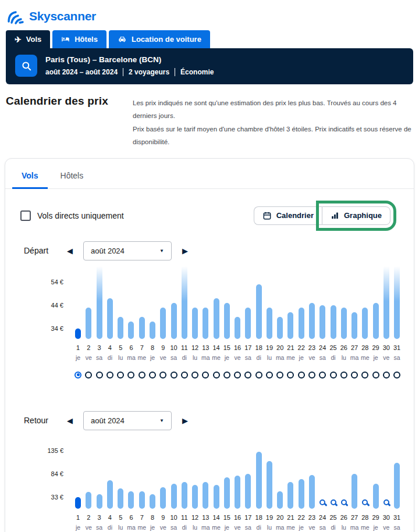 The image size is (419, 532). Describe the element at coordinates (72, 216) in the screenshot. I see `direct-flights-checkbox: Vols directs uniquement` at that location.